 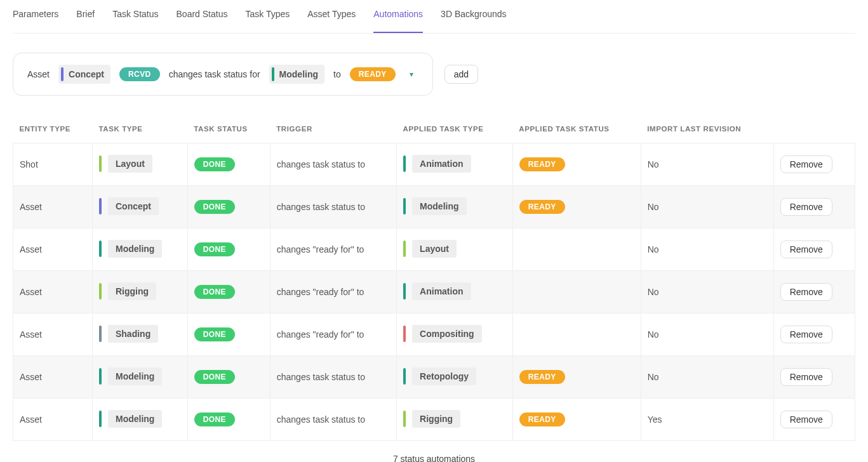 What do you see at coordinates (333, 250) in the screenshot?
I see `cell-trigger: changes "ready for" to` at bounding box center [333, 250].